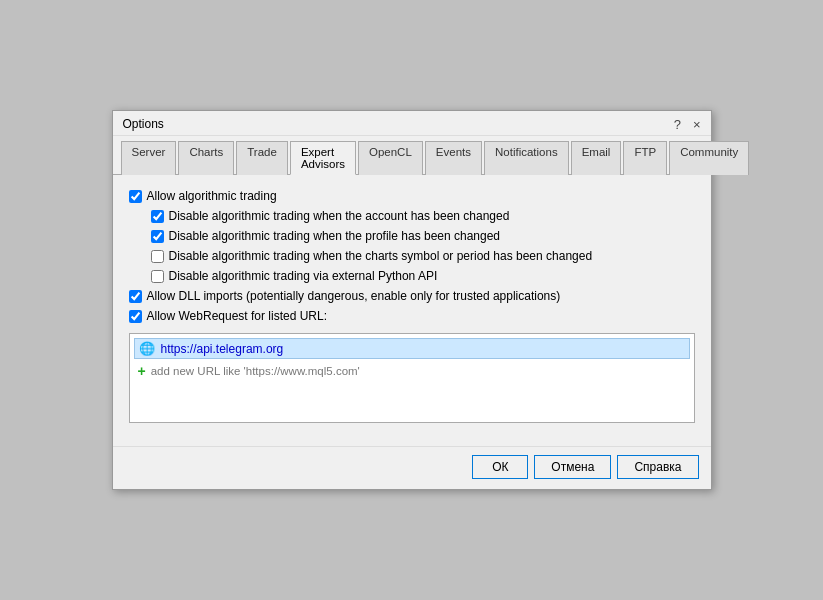  I want to click on disable-profile-row: Disable algorithmic trading when the pro…, so click(423, 236).